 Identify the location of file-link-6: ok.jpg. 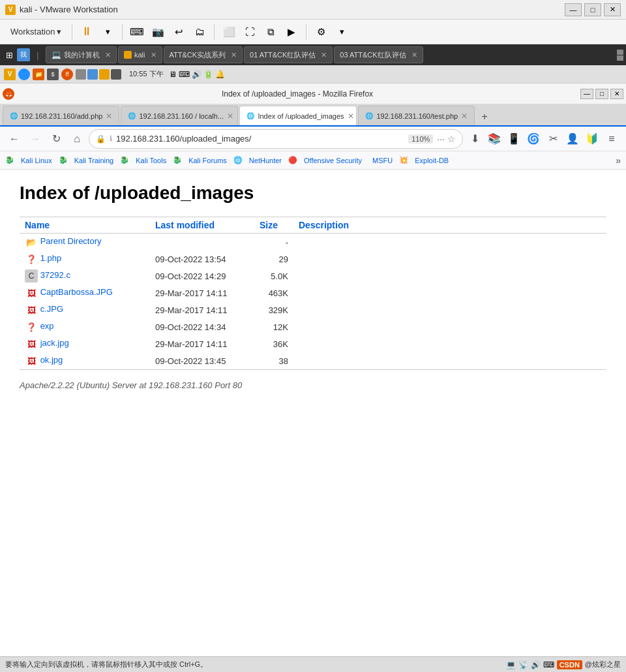
(52, 360).